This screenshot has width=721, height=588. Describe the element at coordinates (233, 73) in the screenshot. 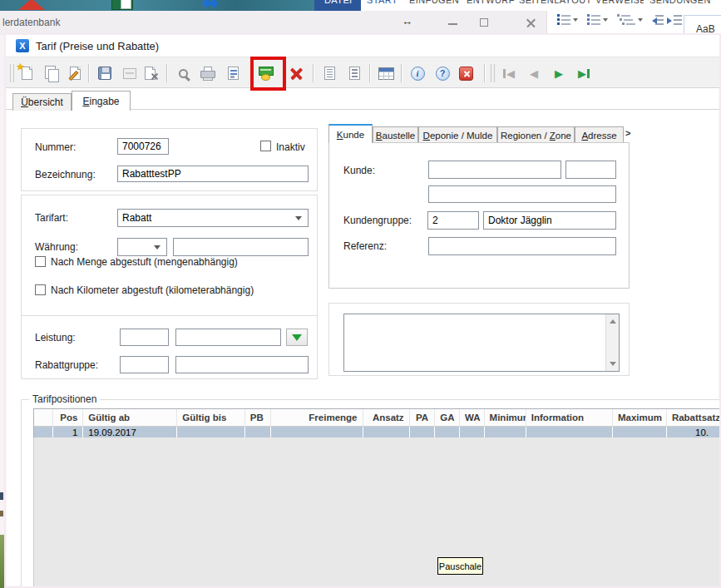

I see `report-icon` at that location.